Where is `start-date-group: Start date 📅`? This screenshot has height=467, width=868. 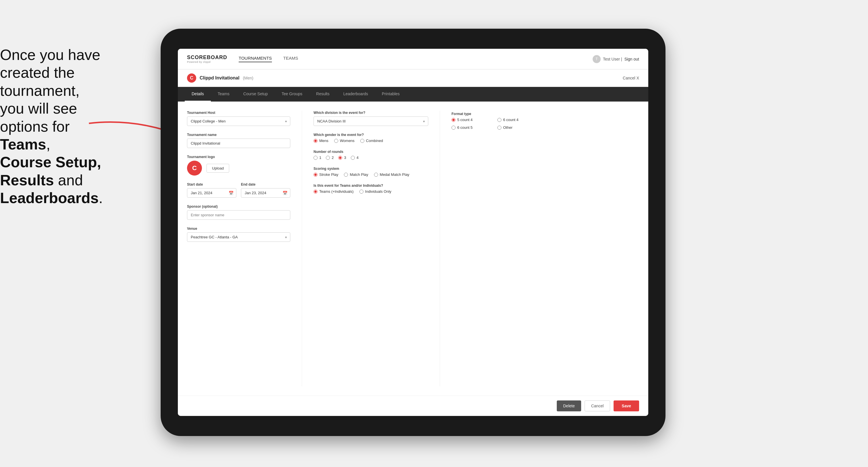
start-date-group: Start date 📅 is located at coordinates (212, 190).